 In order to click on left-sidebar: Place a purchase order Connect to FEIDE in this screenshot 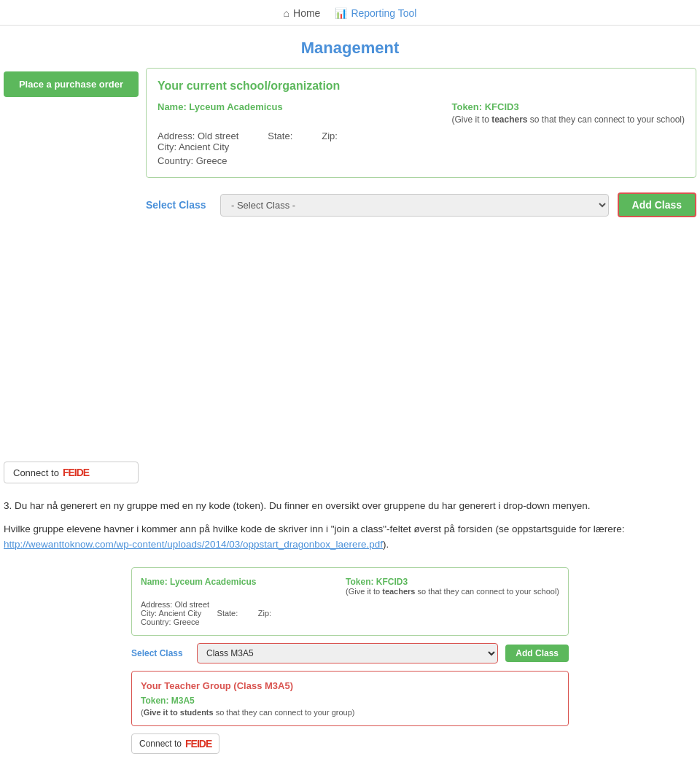, I will do `click(71, 276)`.